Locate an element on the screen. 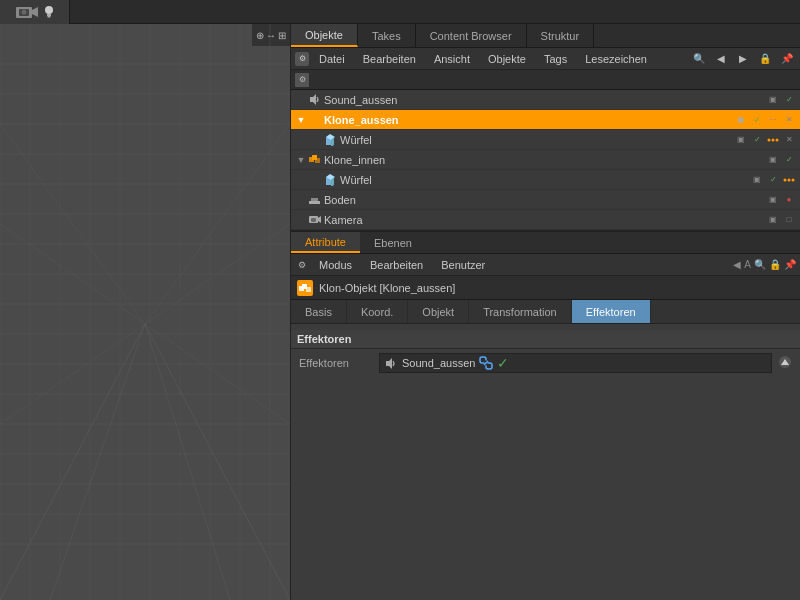 Image resolution: width=800 pixels, height=600 pixels. camera-icon is located at coordinates (26, 12).